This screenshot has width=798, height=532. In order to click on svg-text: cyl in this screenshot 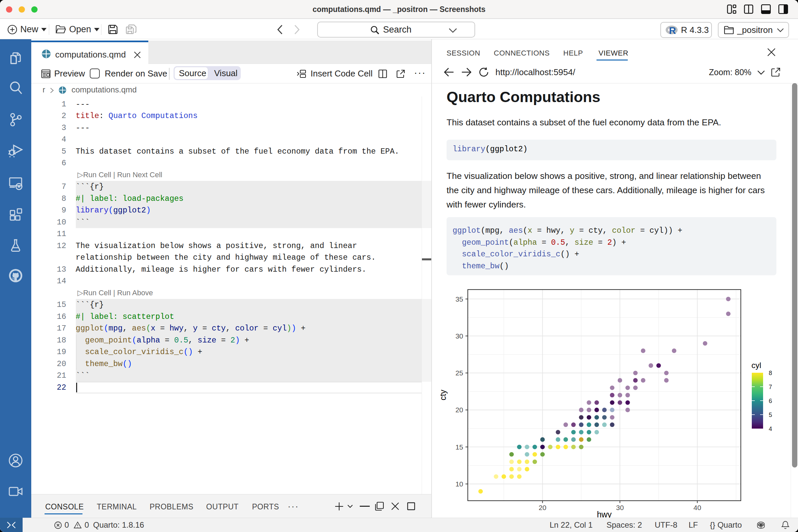, I will do `click(756, 365)`.